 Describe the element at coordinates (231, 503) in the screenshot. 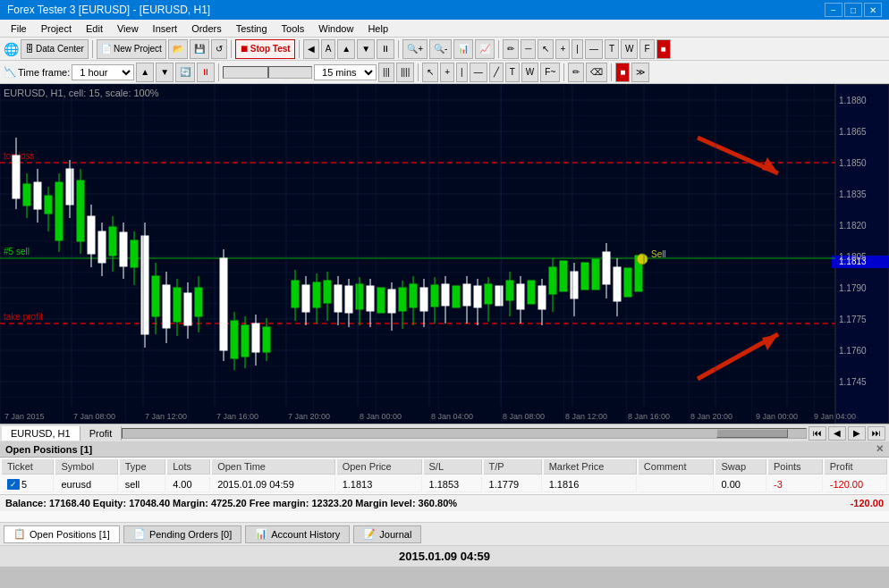

I see `balance-text: Balance: 17168.40 Equity: 17048.40 Margi…` at that location.